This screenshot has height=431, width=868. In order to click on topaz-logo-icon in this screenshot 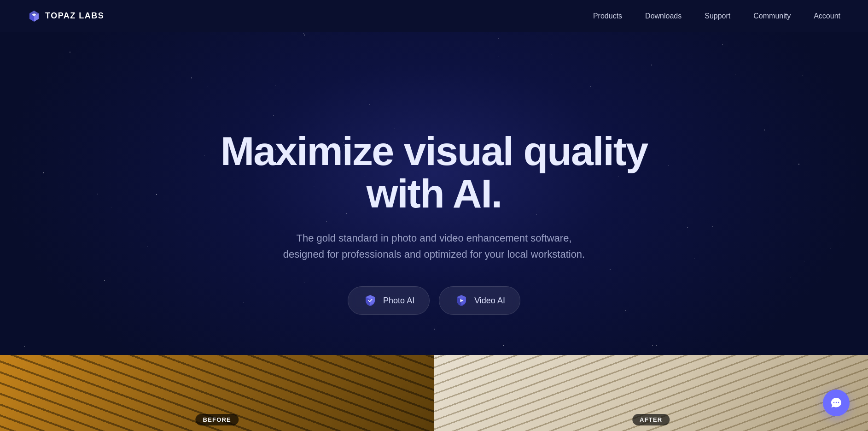, I will do `click(34, 16)`.